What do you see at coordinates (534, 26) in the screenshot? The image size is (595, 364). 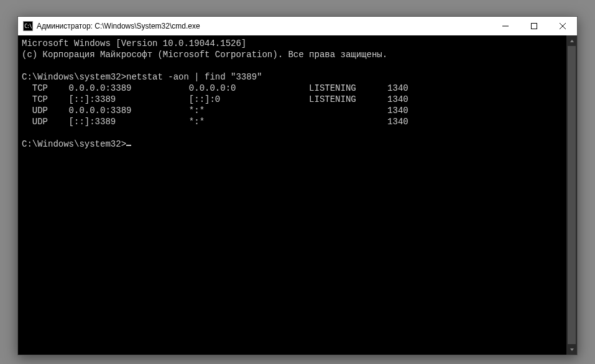 I see `maximize-icon` at bounding box center [534, 26].